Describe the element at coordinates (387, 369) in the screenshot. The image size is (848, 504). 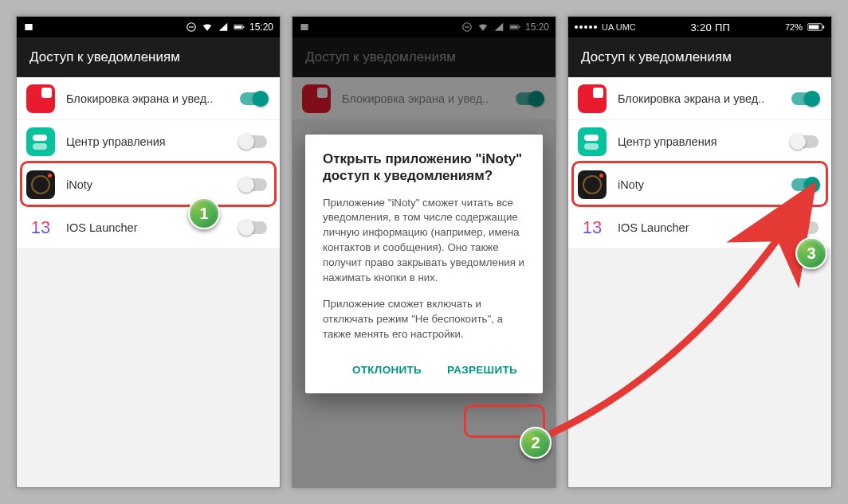
I see `deny-button: ОТКЛОНИТЬ` at that location.